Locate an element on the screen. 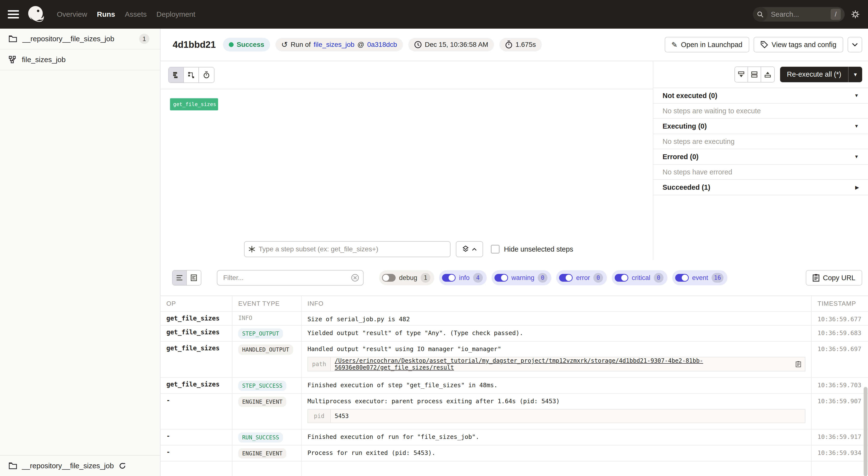  sidebar-item-repository: __repository__file_sizes_job 1 is located at coordinates (80, 39).